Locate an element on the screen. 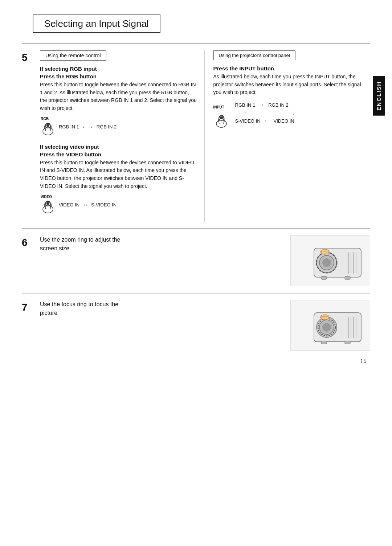  input-body-text: As illustrated below, each time you pres… is located at coordinates (292, 85).